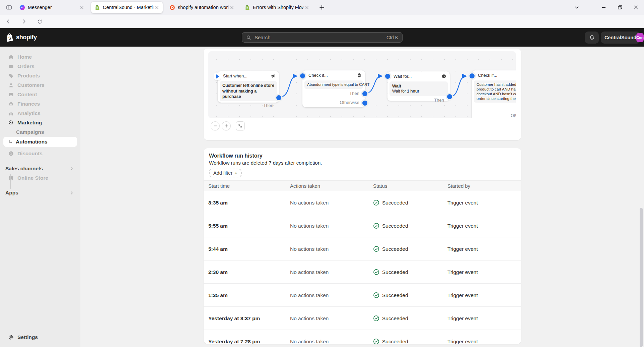 The height and width of the screenshot is (347, 644). What do you see at coordinates (334, 93) in the screenshot?
I see `branch-then-label: Then` at bounding box center [334, 93].